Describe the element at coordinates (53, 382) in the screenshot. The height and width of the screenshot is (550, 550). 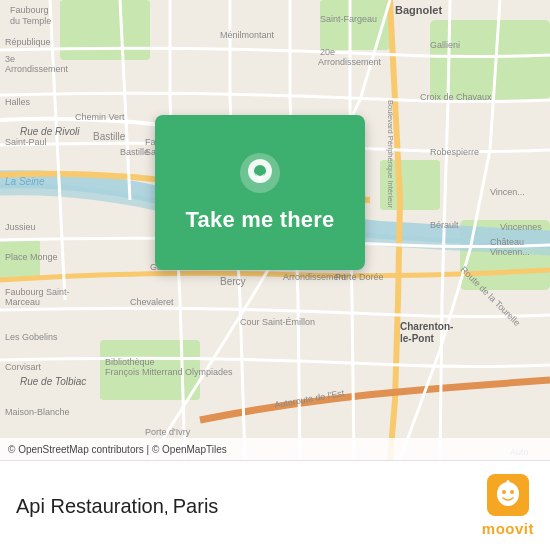
I see `svg-text: Rue de Tolbiac` at that location.